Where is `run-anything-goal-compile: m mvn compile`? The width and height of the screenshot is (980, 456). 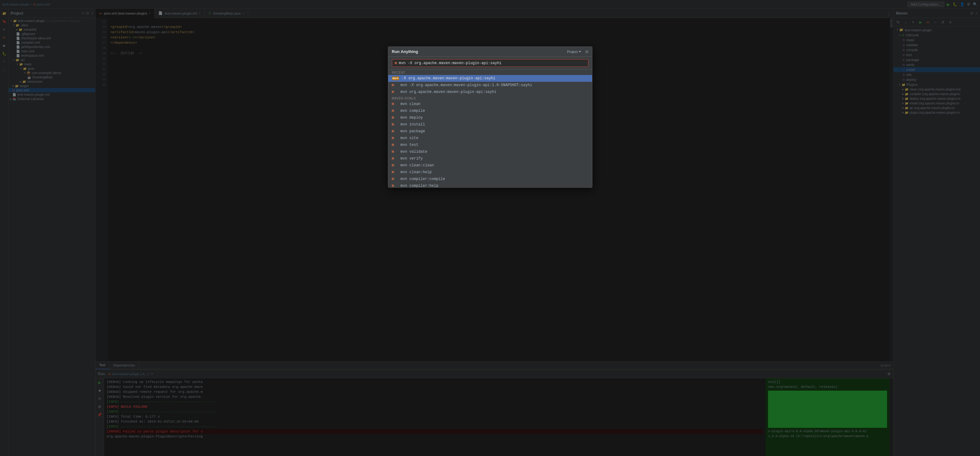
run-anything-goal-compile: m mvn compile is located at coordinates (490, 111).